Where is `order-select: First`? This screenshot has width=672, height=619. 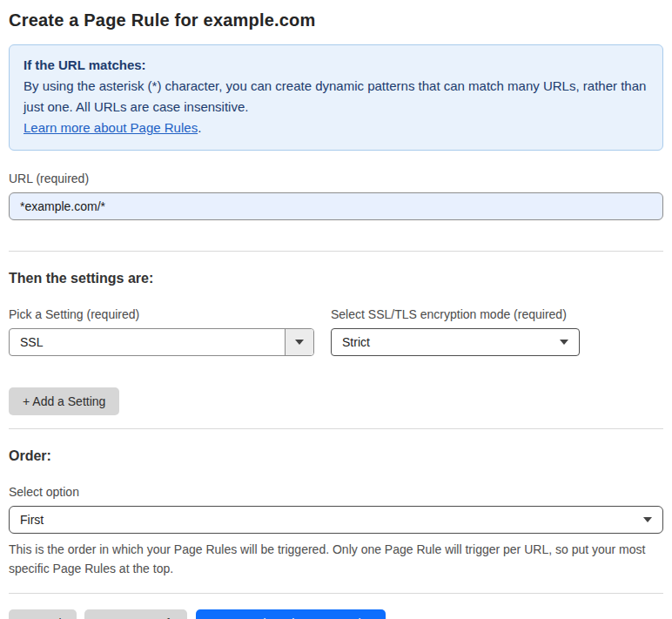
order-select: First is located at coordinates (336, 520).